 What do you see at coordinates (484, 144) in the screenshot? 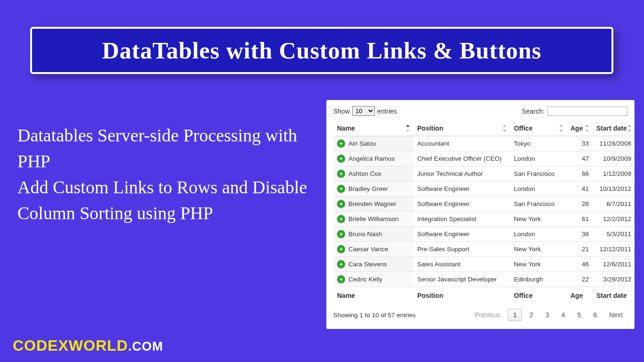
I see `table-row: +Airi SatouAccountantTokyo3311/28/2008` at bounding box center [484, 144].